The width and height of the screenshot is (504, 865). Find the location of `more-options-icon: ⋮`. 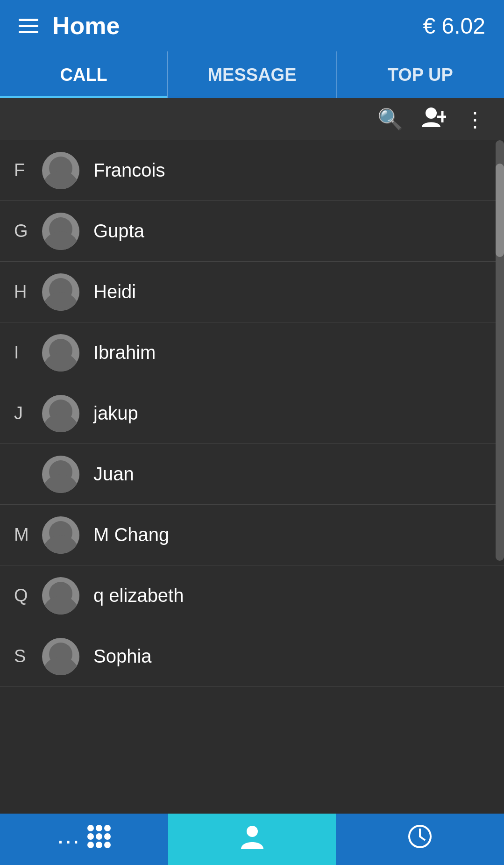

more-options-icon: ⋮ is located at coordinates (475, 120).